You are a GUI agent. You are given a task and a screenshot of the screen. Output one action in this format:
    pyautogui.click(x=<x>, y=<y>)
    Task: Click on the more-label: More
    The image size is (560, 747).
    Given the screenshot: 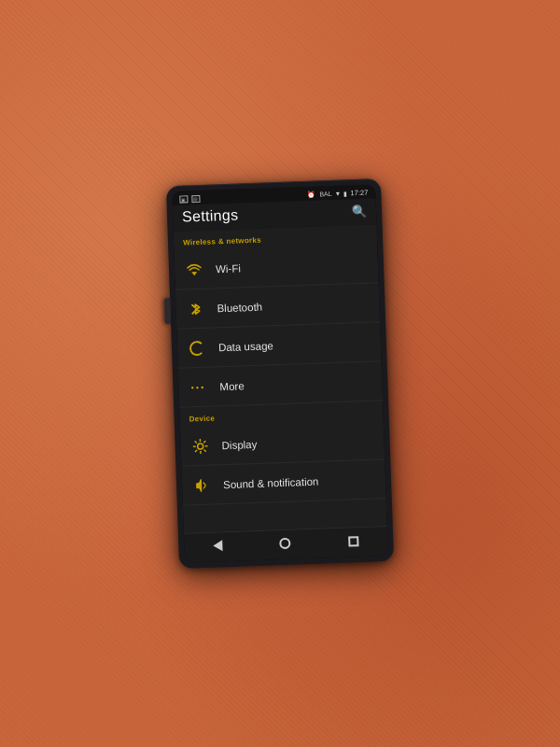 What is the action you would take?
    pyautogui.click(x=231, y=387)
    